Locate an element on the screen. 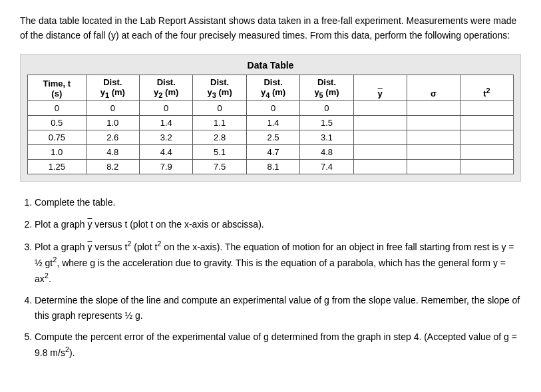 The width and height of the screenshot is (541, 392). table-cell: 2.6 is located at coordinates (112, 138).